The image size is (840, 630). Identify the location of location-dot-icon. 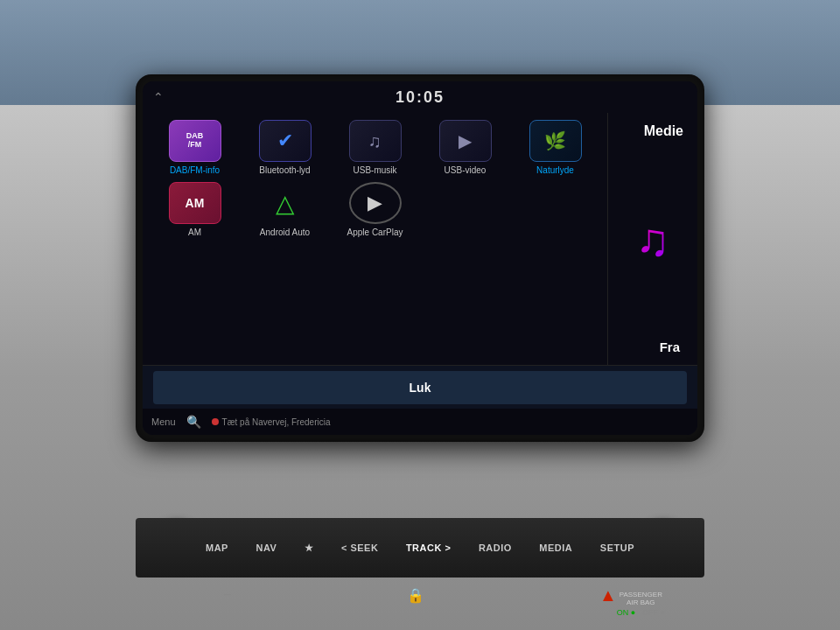
(215, 422).